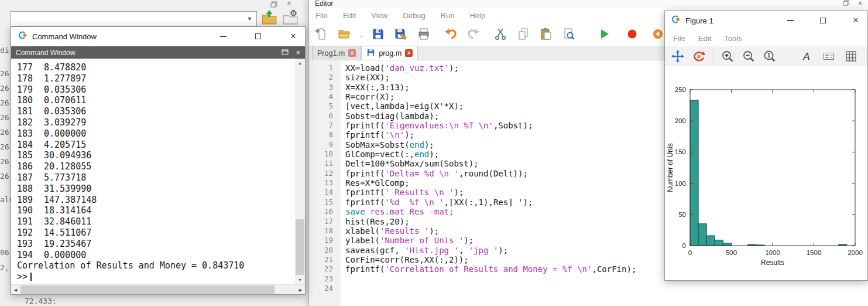 The image size is (868, 306). What do you see at coordinates (133, 19) in the screenshot?
I see `path-dropdown: ▼` at bounding box center [133, 19].